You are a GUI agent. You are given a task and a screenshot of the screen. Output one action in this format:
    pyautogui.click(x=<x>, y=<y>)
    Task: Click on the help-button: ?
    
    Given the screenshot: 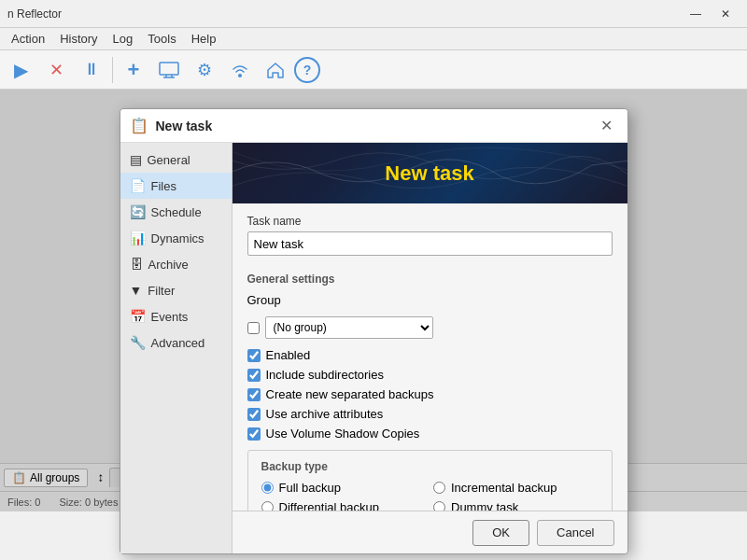 What is the action you would take?
    pyautogui.click(x=307, y=70)
    